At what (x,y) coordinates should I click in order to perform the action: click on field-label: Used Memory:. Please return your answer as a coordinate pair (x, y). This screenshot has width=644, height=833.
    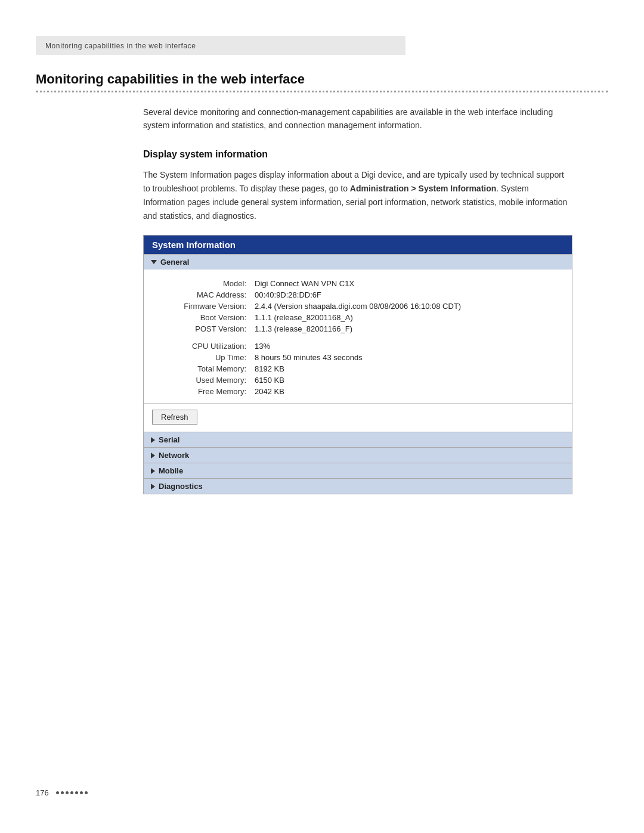
    Looking at the image, I should click on (203, 380).